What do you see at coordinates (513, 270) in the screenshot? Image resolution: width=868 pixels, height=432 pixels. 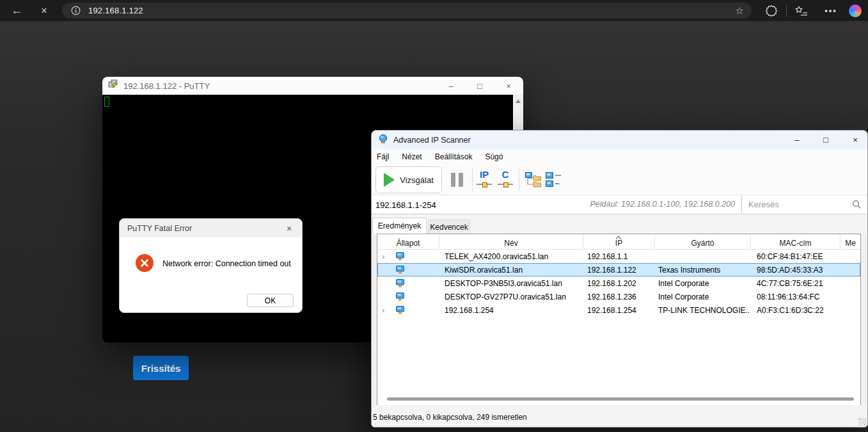 I see `device-name: KiwiSDR.oravica51.lan` at bounding box center [513, 270].